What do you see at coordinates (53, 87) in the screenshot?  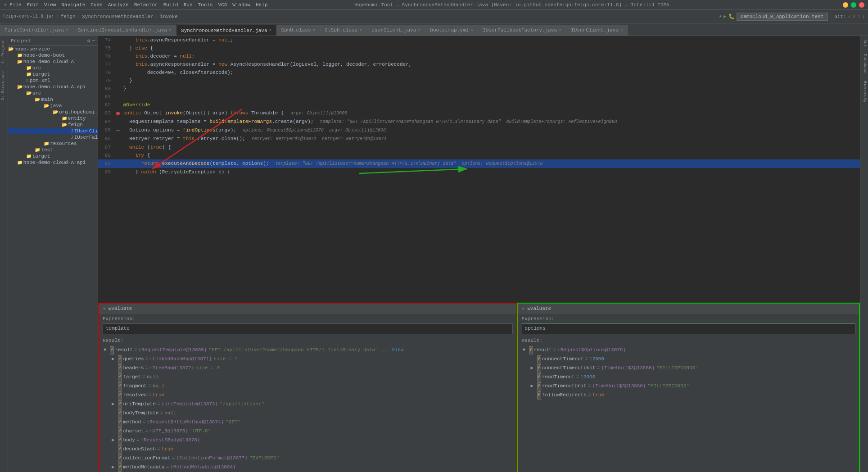 I see `tree-item: 📂hope-demo-cloud-A-api` at bounding box center [53, 87].